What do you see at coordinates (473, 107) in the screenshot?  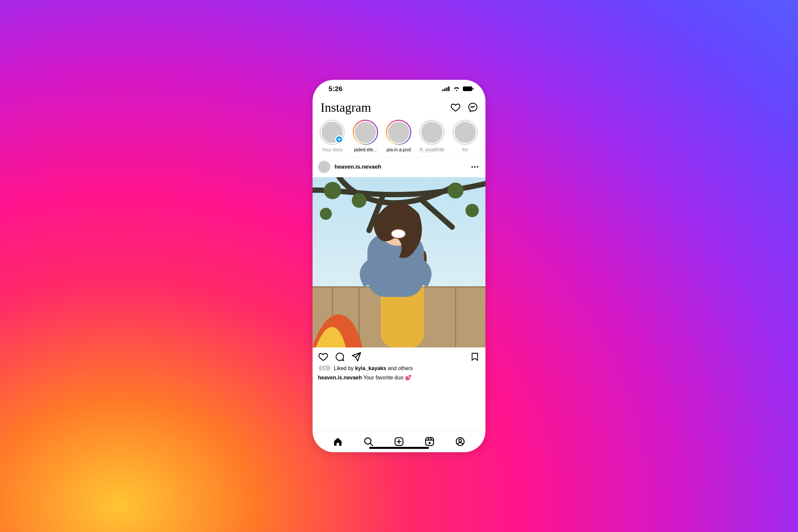 I see `messenger-icon` at bounding box center [473, 107].